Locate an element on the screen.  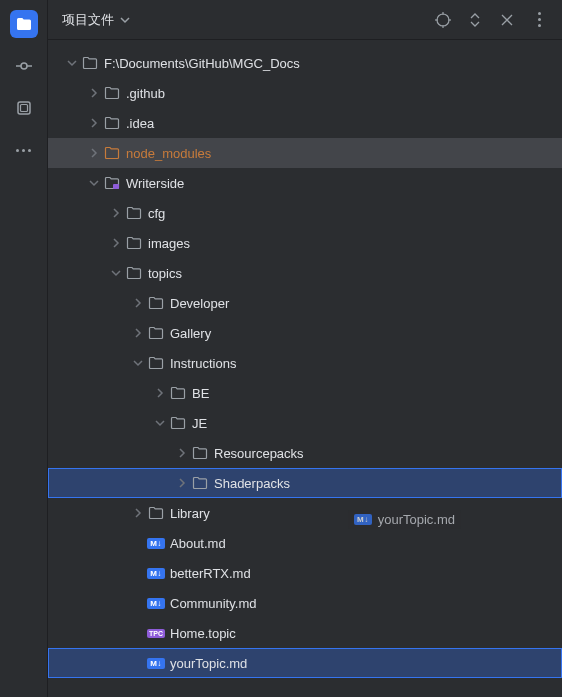
tree-label: Developer is located at coordinates (200, 304).